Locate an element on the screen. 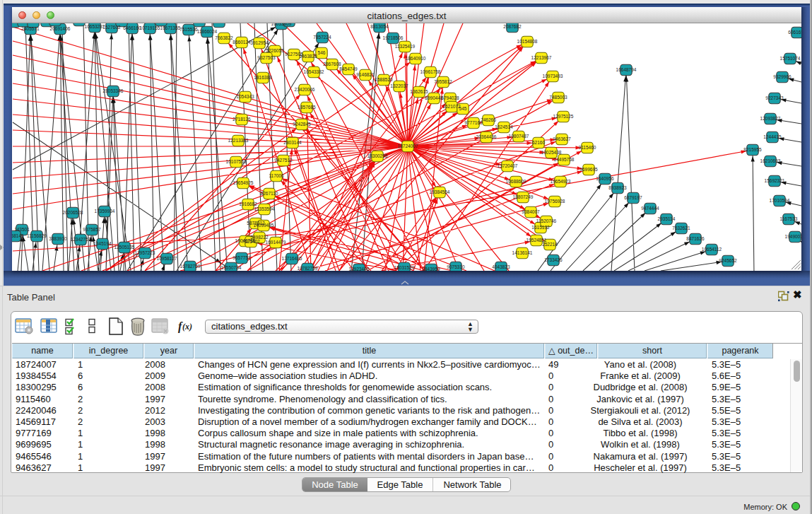 This screenshot has width=812, height=514. svg-text: 15031529 is located at coordinates (404, 267).